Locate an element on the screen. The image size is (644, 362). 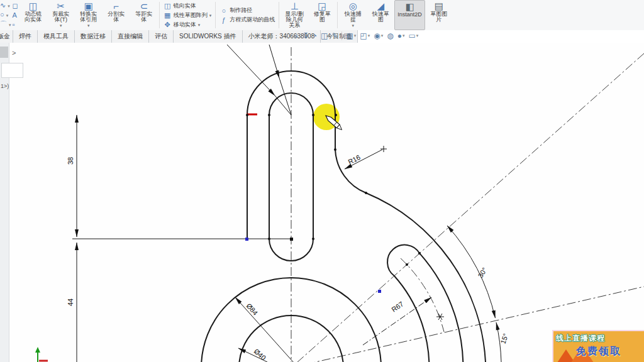
mirror-entities-button: ◫ 镜向实体 is located at coordinates (187, 6).